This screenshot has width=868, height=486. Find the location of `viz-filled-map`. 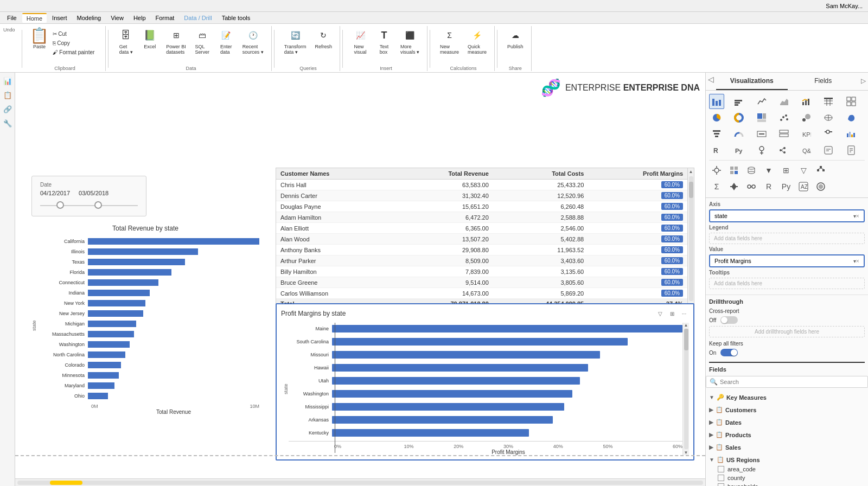

viz-filled-map is located at coordinates (851, 118).